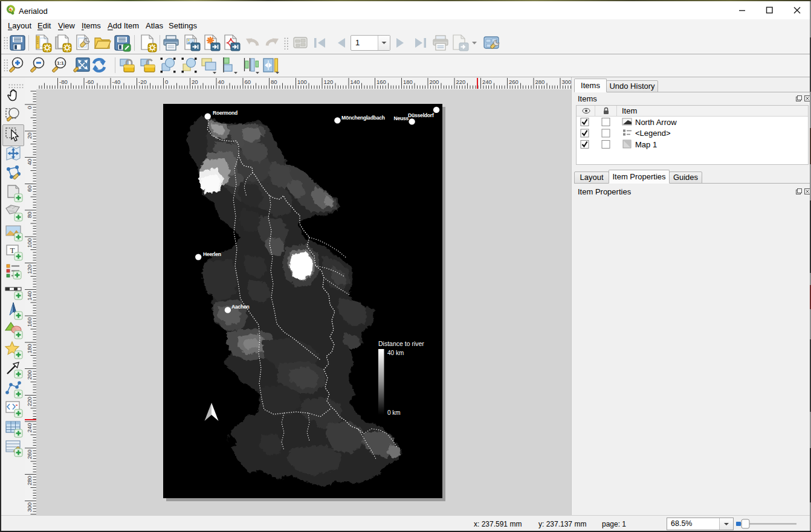 The height and width of the screenshot is (532, 811). Describe the element at coordinates (212, 254) in the screenshot. I see `svg-text: Heerlen` at that location.